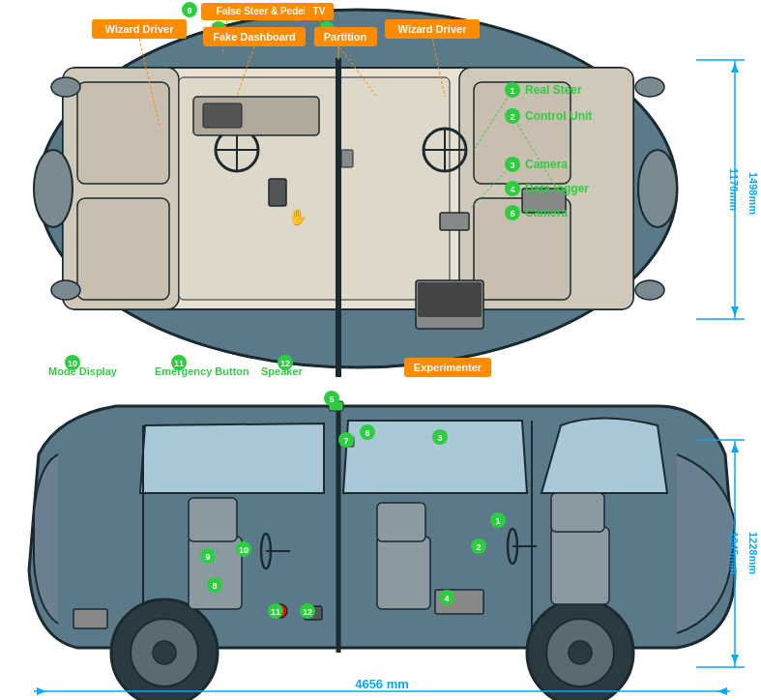 This screenshot has width=761, height=700. I want to click on experimenter-label: Experimenter, so click(449, 367).